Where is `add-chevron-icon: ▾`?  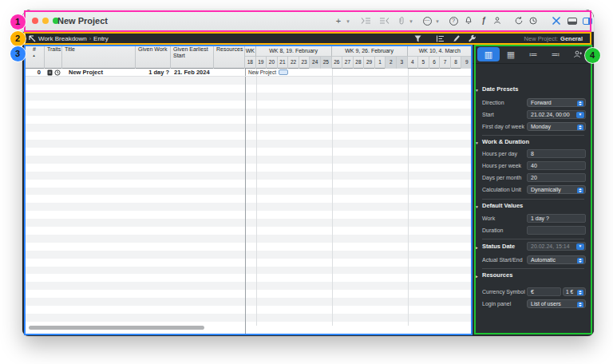 add-chevron-icon: ▾ is located at coordinates (348, 21).